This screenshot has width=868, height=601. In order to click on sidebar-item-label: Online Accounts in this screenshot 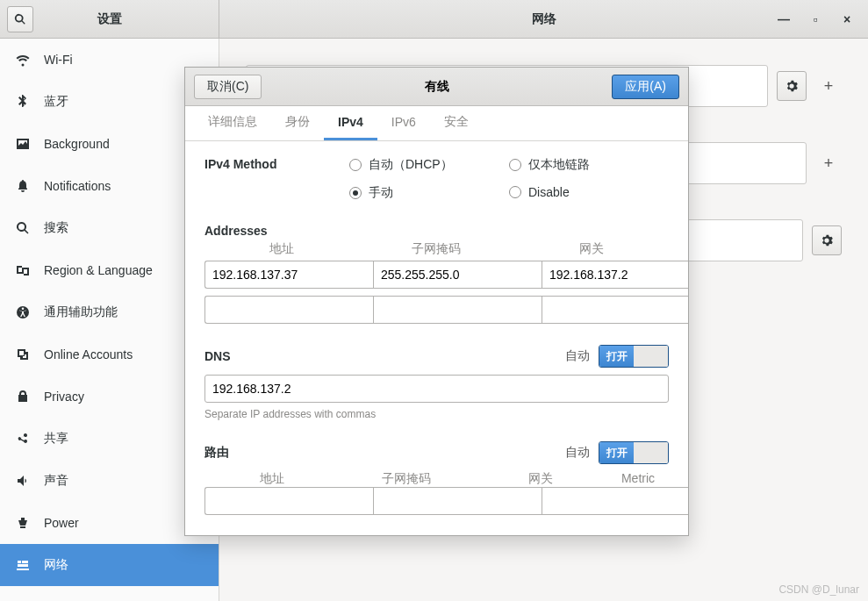, I will do `click(88, 354)`.